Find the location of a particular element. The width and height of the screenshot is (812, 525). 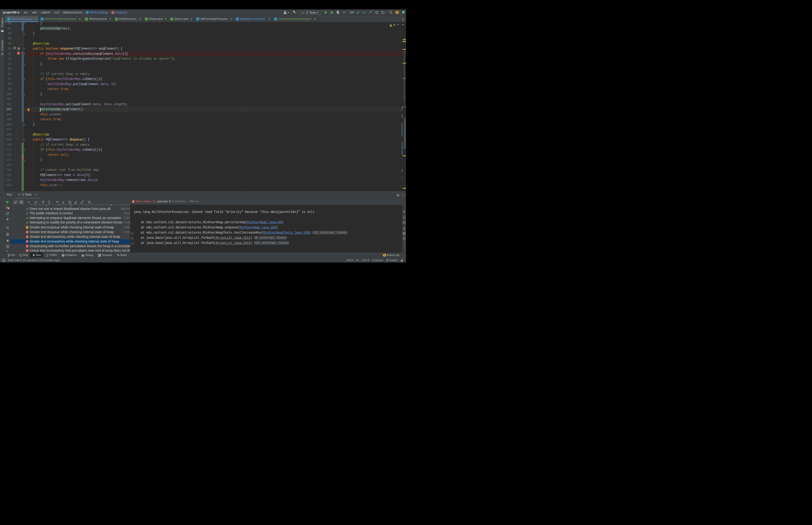

svg-text: 3 is located at coordinates (384, 255).